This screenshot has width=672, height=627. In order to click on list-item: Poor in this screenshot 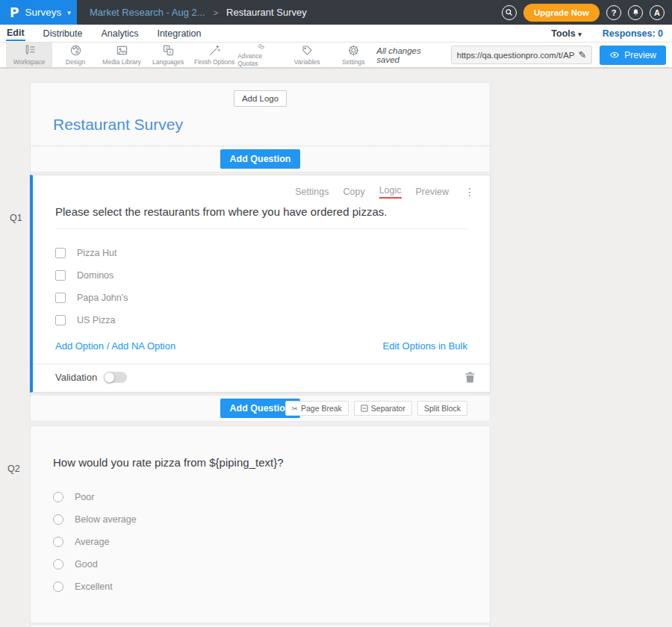, I will do `click(260, 497)`.